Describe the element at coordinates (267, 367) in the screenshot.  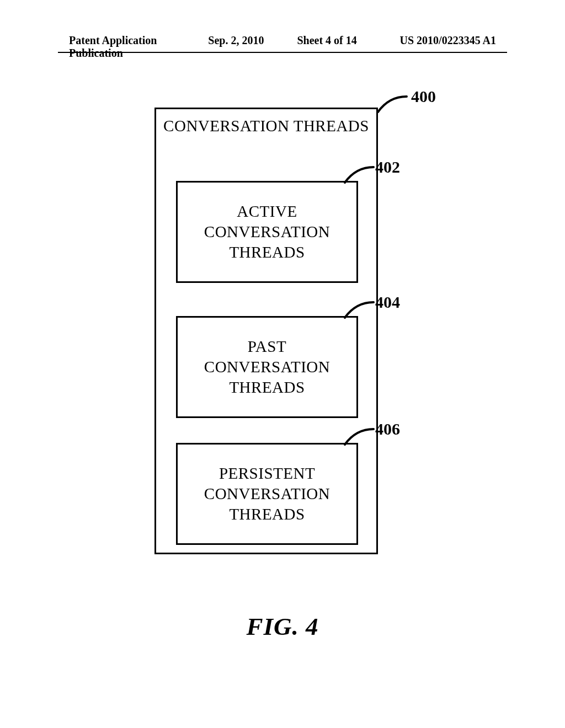
I see `box-text: PAST CONVERSATION THREADS` at that location.